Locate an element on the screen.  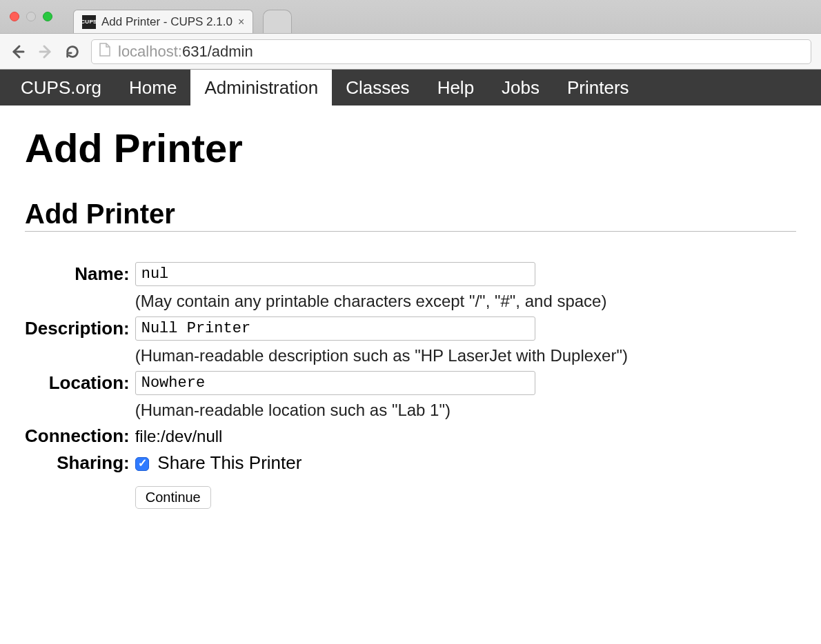
new-tab-button is located at coordinates (277, 21).